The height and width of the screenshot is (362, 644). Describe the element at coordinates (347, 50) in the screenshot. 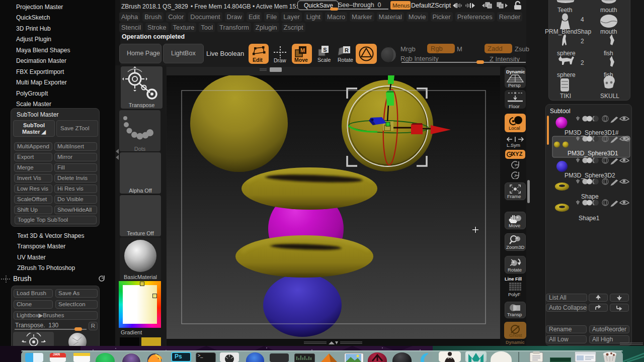

I see `svg-text: R` at that location.